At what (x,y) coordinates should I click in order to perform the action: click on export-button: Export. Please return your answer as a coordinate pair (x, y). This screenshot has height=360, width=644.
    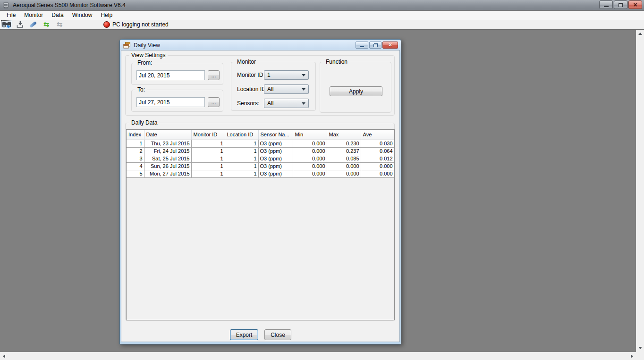
    Looking at the image, I should click on (244, 335).